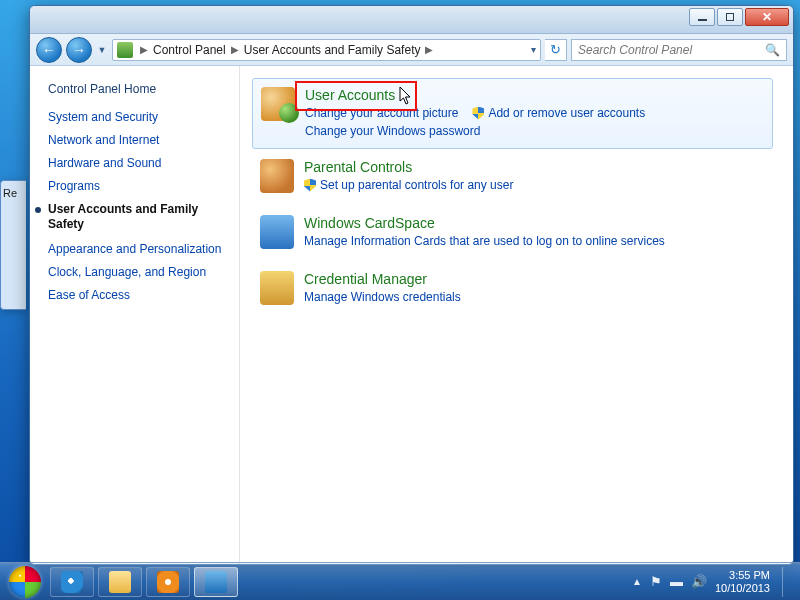  I want to click on flag-icon: ⚑, so click(656, 582).